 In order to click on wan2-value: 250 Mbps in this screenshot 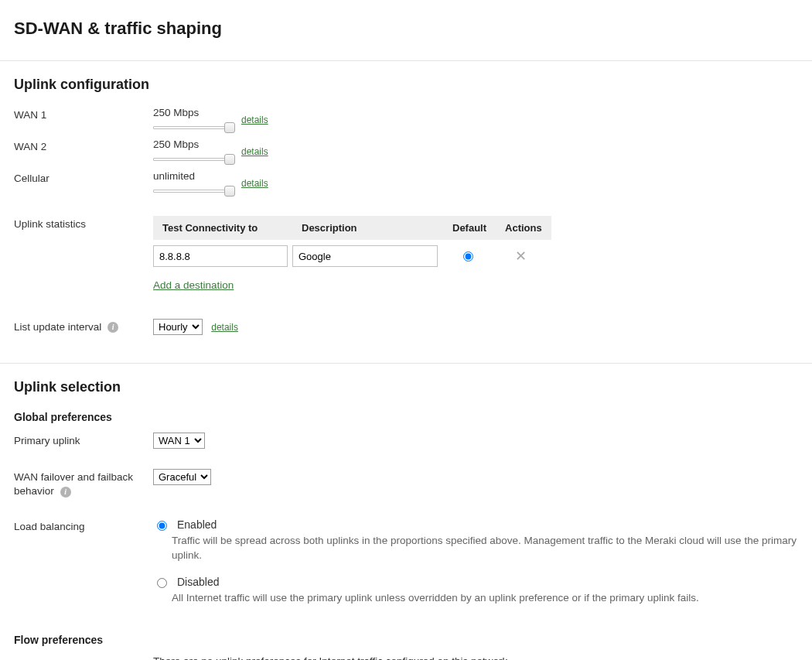, I will do `click(176, 144)`.